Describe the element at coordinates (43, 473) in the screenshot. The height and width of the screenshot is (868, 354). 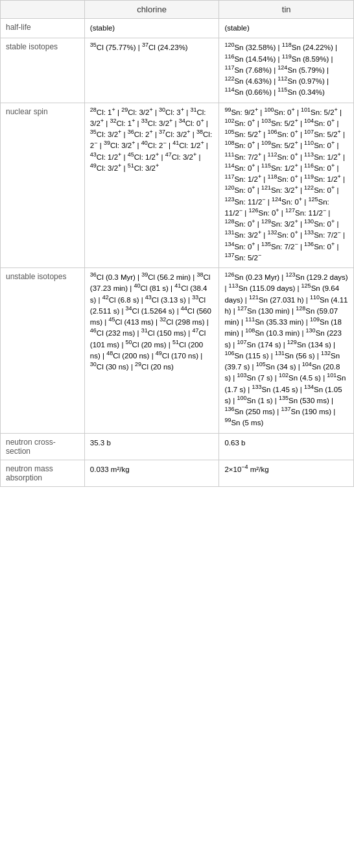
I see `row-label: neutron mass absorption` at that location.